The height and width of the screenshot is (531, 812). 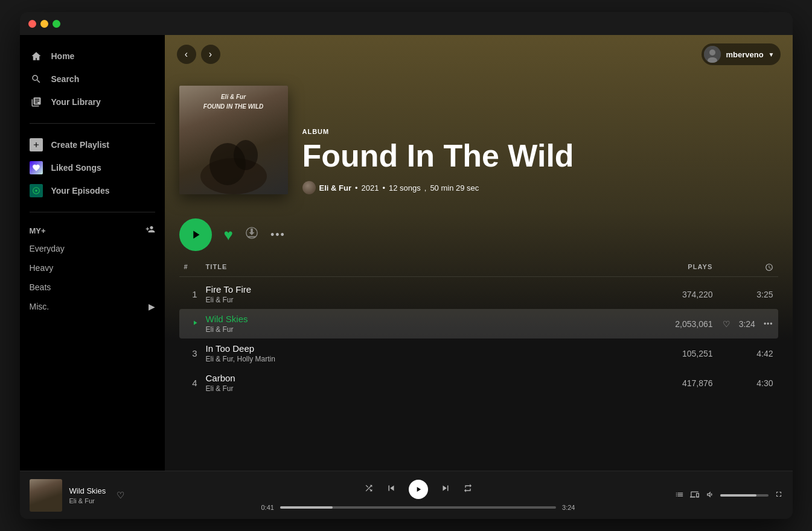 What do you see at coordinates (36, 79) in the screenshot?
I see `search-icon` at bounding box center [36, 79].